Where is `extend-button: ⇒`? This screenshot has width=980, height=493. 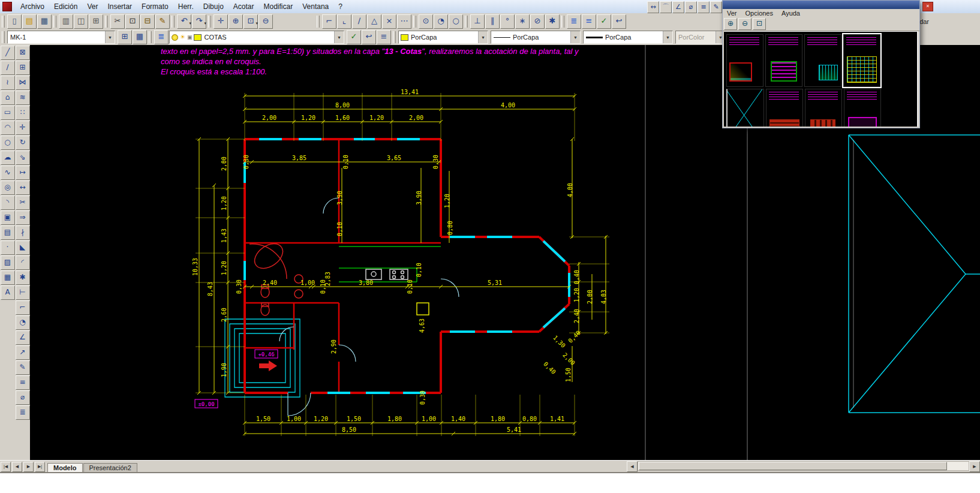 extend-button: ⇒ is located at coordinates (23, 218).